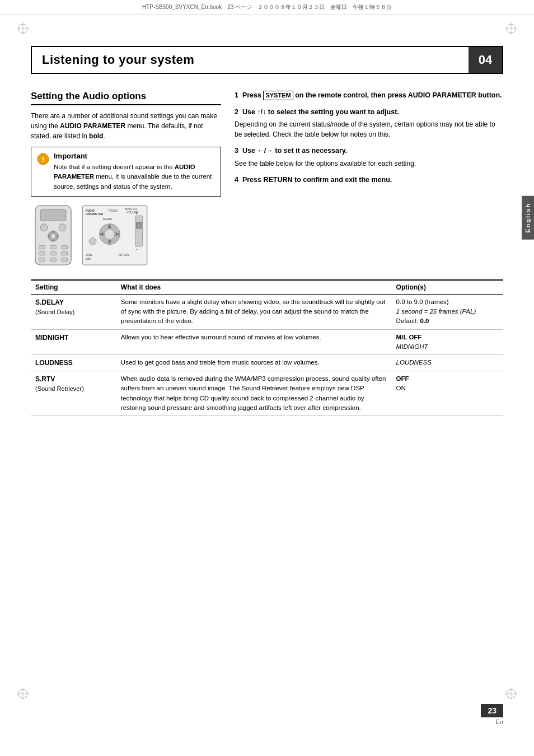  Describe the element at coordinates (528, 218) in the screenshot. I see `english-sidebar-tab: English` at that location.